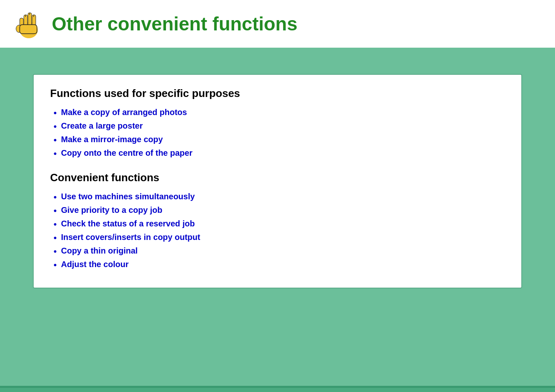  I want to click on specific-purposes-list: Make a copy of arranged photos Create a …, so click(279, 133).